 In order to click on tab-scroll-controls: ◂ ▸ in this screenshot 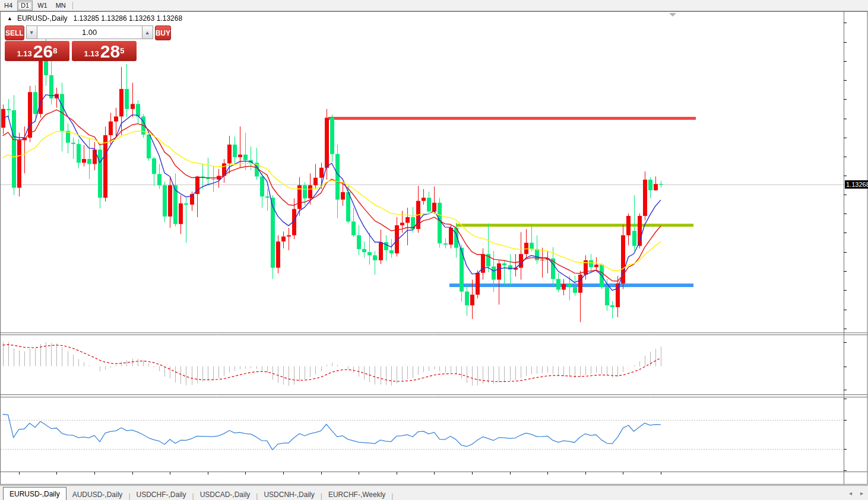, I will do `click(856, 493)`.